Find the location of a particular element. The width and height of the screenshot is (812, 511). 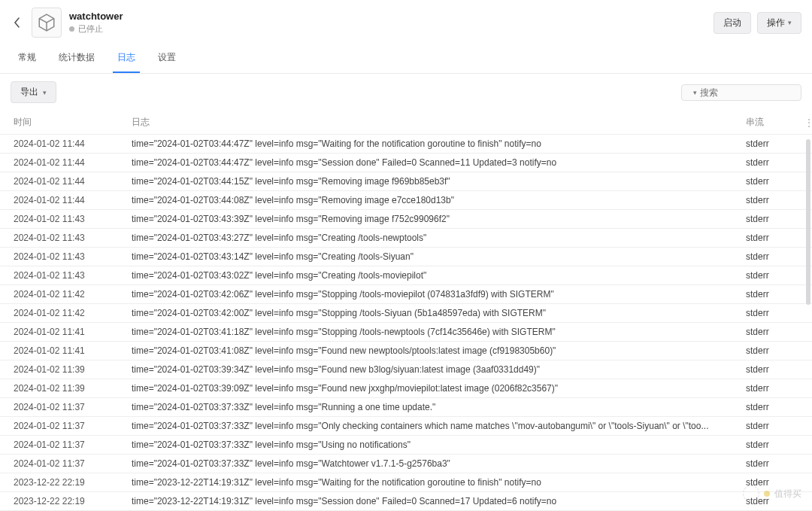

table-options-icon: ⋮ is located at coordinates (804, 123).